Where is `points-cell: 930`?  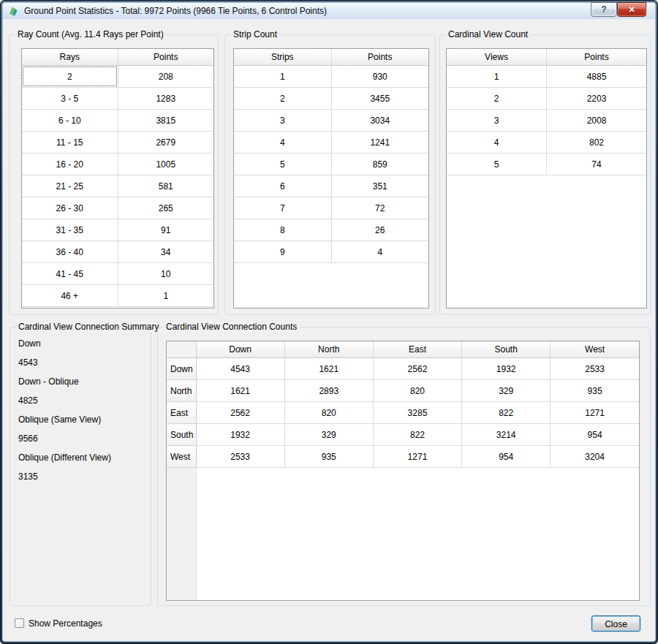 points-cell: 930 is located at coordinates (380, 77).